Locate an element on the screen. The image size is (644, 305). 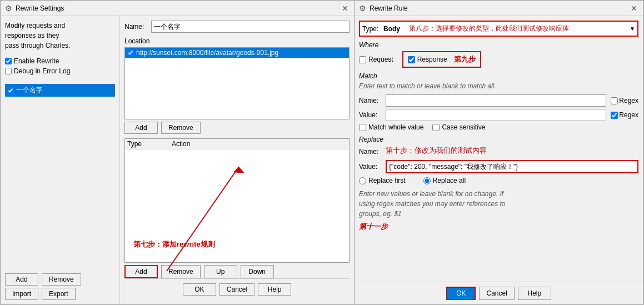
match-whole-value: Match whole value is located at coordinates (391, 127).